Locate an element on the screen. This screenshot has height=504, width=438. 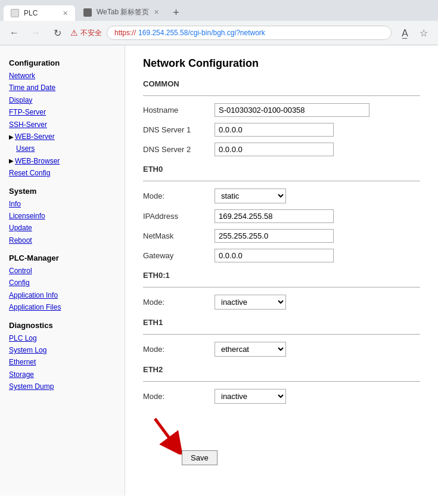
sidebar-link-network: Network is located at coordinates (62, 76).